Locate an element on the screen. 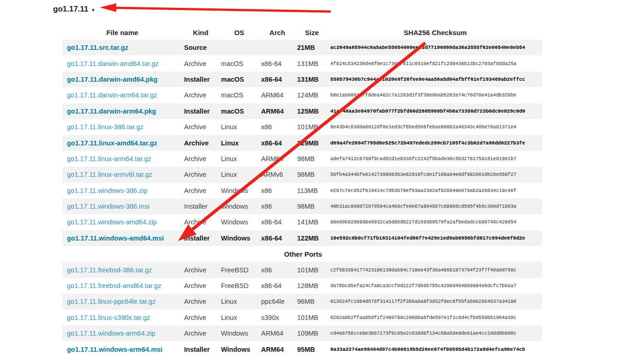  sha256-cell: d69a4fe2694f795d8e525c72b497ededc209cb71… is located at coordinates (435, 143).